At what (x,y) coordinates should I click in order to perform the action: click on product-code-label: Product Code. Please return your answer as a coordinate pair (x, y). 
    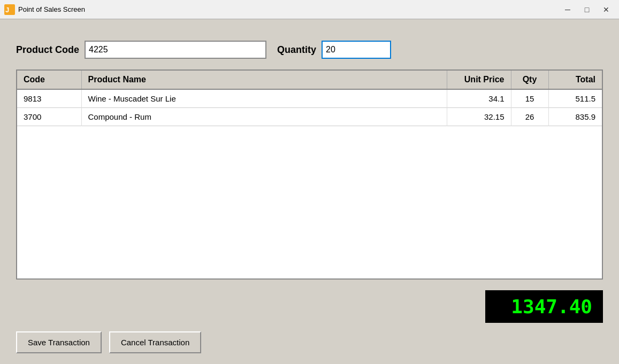
    Looking at the image, I should click on (48, 50).